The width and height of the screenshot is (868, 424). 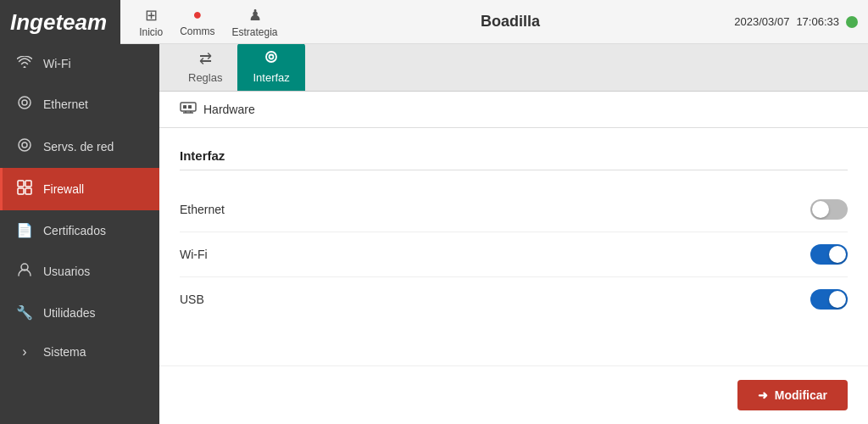 I want to click on usb-label: USB, so click(x=495, y=299).